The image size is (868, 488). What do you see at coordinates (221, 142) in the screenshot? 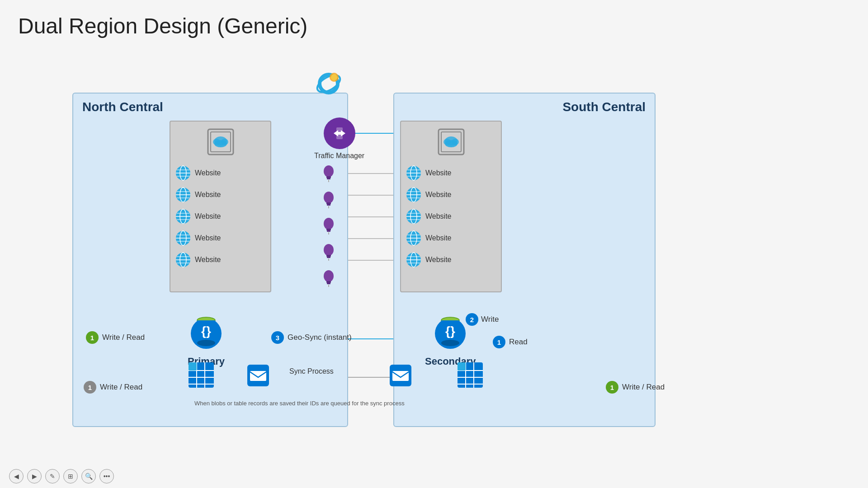
I see `north-appservice-icon` at bounding box center [221, 142].